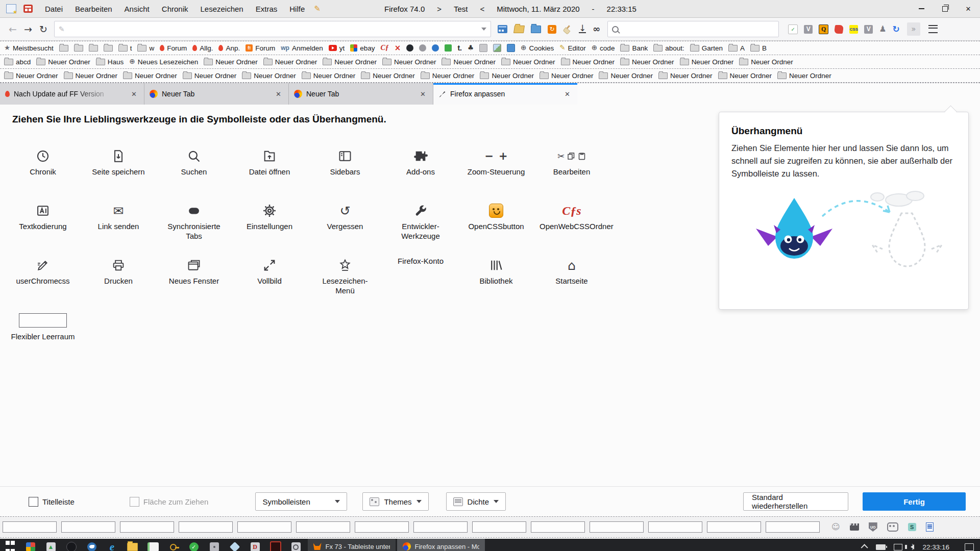 The height and width of the screenshot is (551, 980). I want to click on edge-taskbar-icon: e, so click(112, 545).